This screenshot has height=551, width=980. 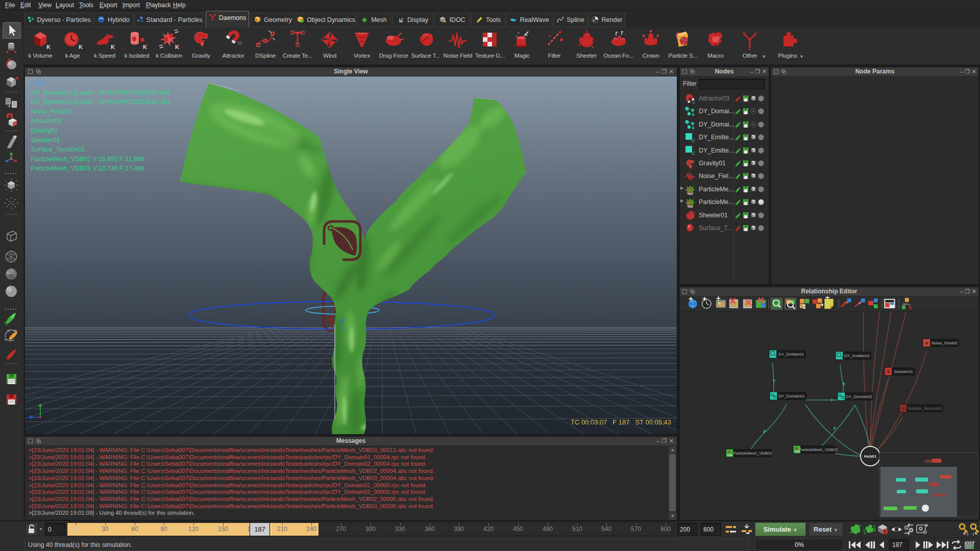 What do you see at coordinates (860, 397) in the screenshot?
I see `svg-text: DY_Domain02` at bounding box center [860, 397].